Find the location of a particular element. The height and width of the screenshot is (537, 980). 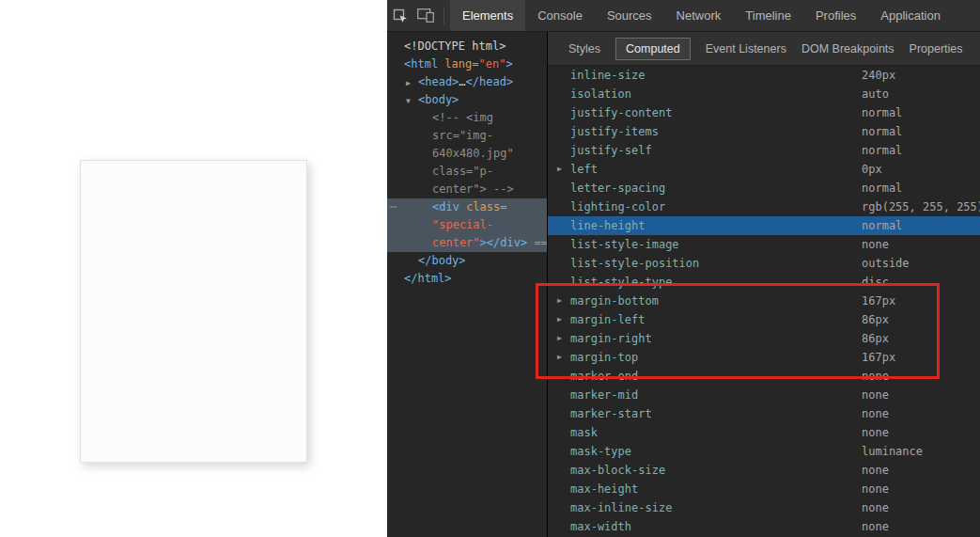

sidebar-tab-styles: Styles is located at coordinates (584, 49).